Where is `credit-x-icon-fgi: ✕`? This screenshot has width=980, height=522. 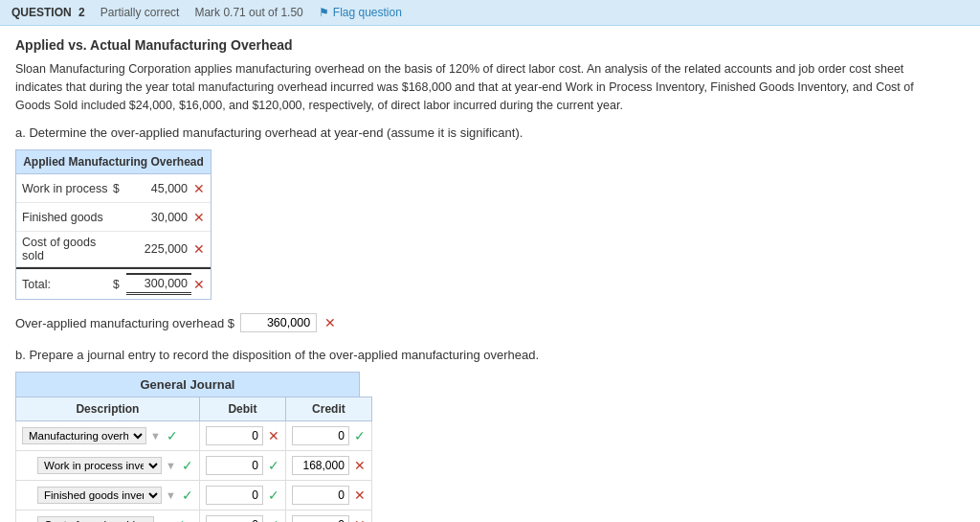
credit-x-icon-fgi: ✕ is located at coordinates (360, 495).